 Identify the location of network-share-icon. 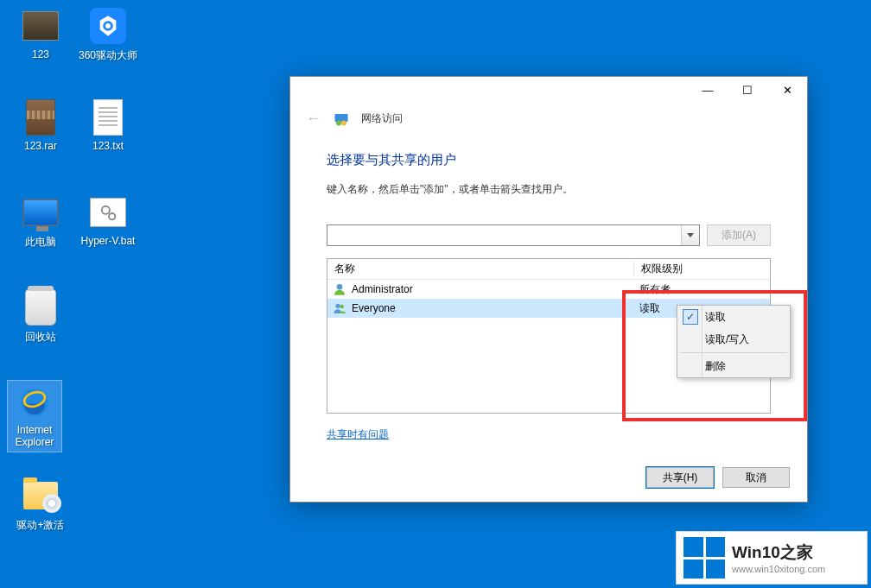
(341, 119).